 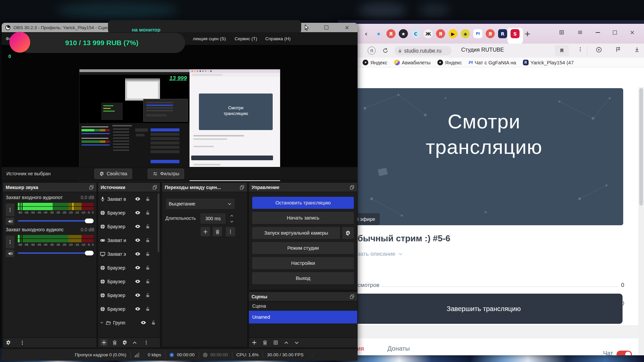 What do you see at coordinates (303, 248) in the screenshot?
I see `controls-button-3: Режим студии` at bounding box center [303, 248].